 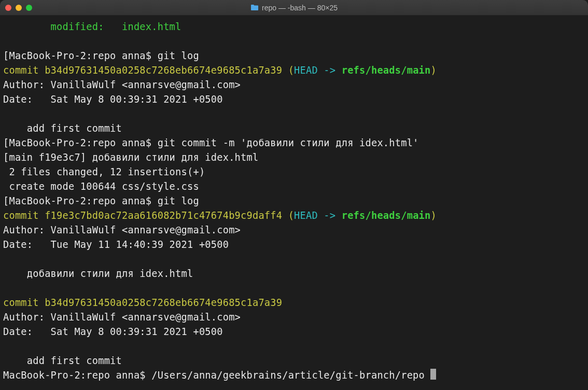 What do you see at coordinates (19, 8) in the screenshot?
I see `traffic-lights` at bounding box center [19, 8].